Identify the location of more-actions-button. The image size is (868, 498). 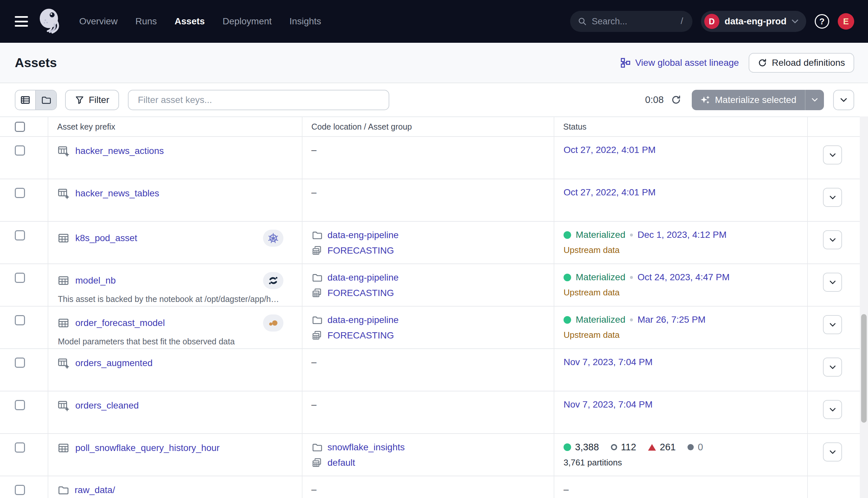
(844, 100).